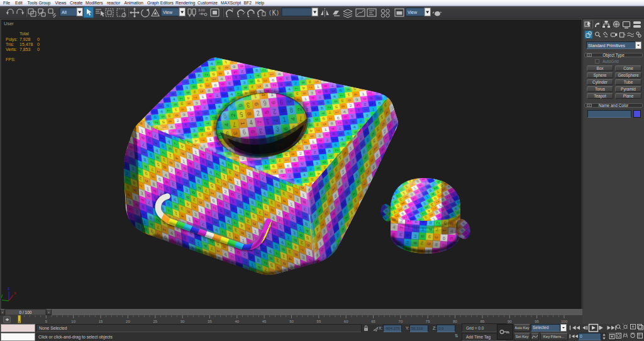 The width and height of the screenshot is (644, 341). What do you see at coordinates (233, 9) in the screenshot?
I see `svg-text: 3` at bounding box center [233, 9].